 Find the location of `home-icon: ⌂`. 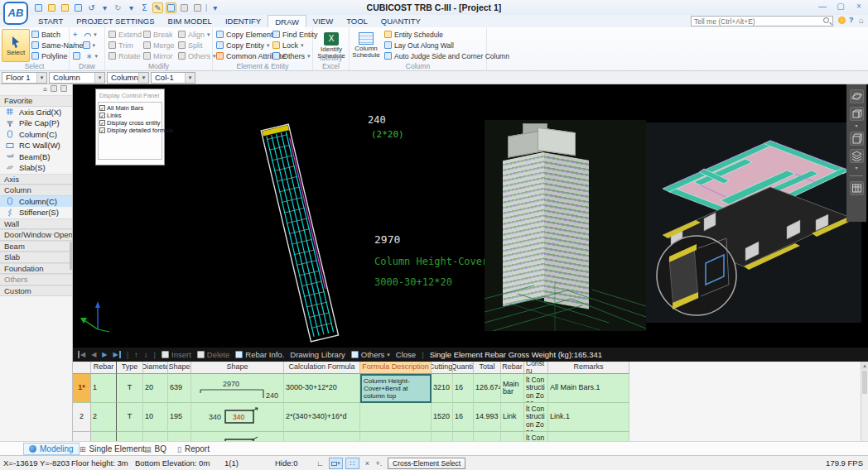

home-icon: ⌂ is located at coordinates (861, 20).